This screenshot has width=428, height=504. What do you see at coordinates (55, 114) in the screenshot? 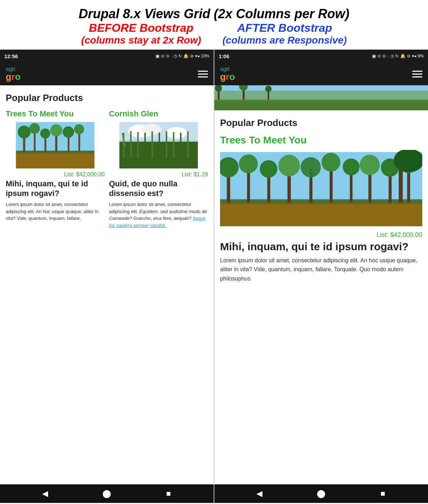
I see `product-title-1: Trees To Meet You` at bounding box center [55, 114].